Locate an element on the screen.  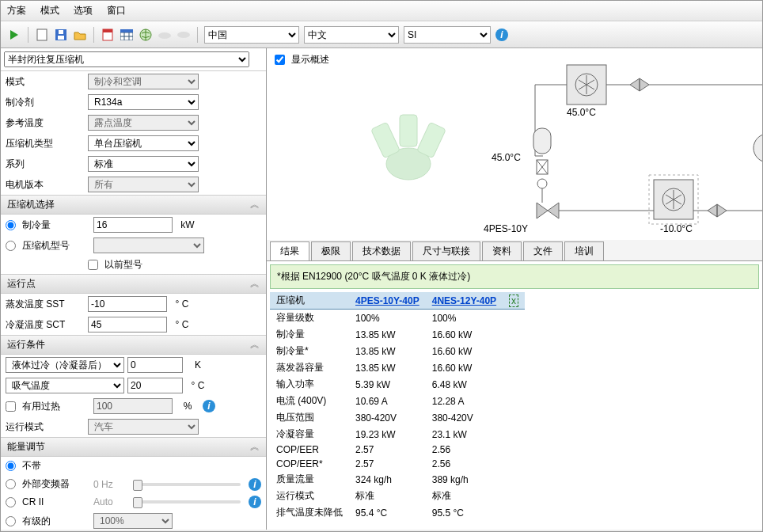
tab-limits: 极限 is located at coordinates (331, 251).